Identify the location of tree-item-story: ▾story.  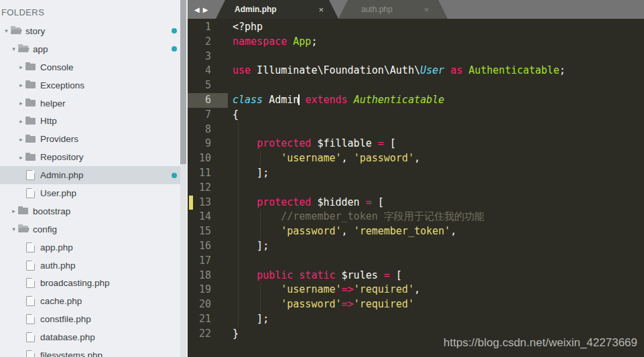
(91, 31).